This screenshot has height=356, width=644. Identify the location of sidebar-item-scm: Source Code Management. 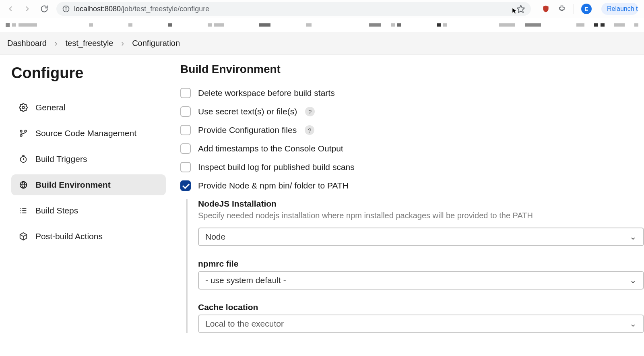
(89, 133).